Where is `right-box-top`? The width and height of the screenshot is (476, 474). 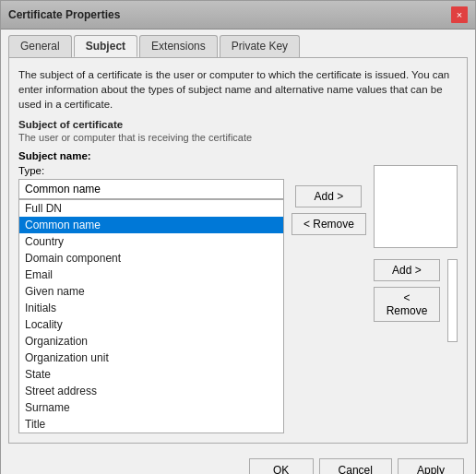 right-box-top is located at coordinates (415, 207).